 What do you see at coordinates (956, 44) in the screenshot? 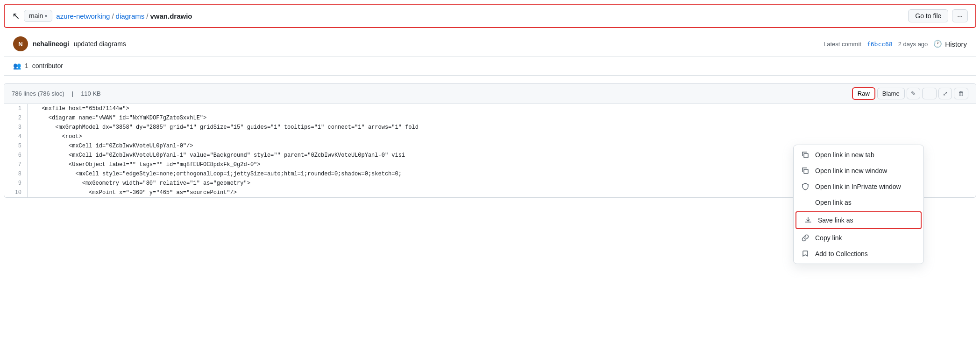
I see `history-label: History` at bounding box center [956, 44].